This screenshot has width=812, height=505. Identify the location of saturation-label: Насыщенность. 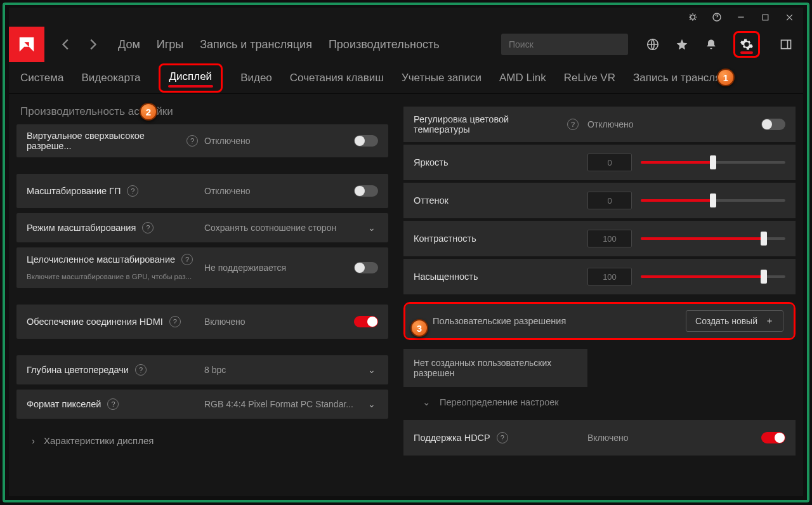
(496, 277).